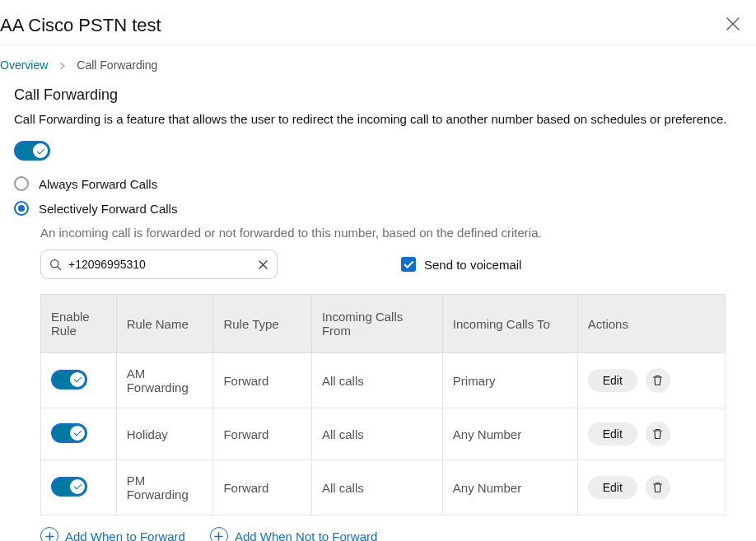 This screenshot has height=541, width=756. Describe the element at coordinates (377, 324) in the screenshot. I see `th-from: Incoming Calls From` at that location.